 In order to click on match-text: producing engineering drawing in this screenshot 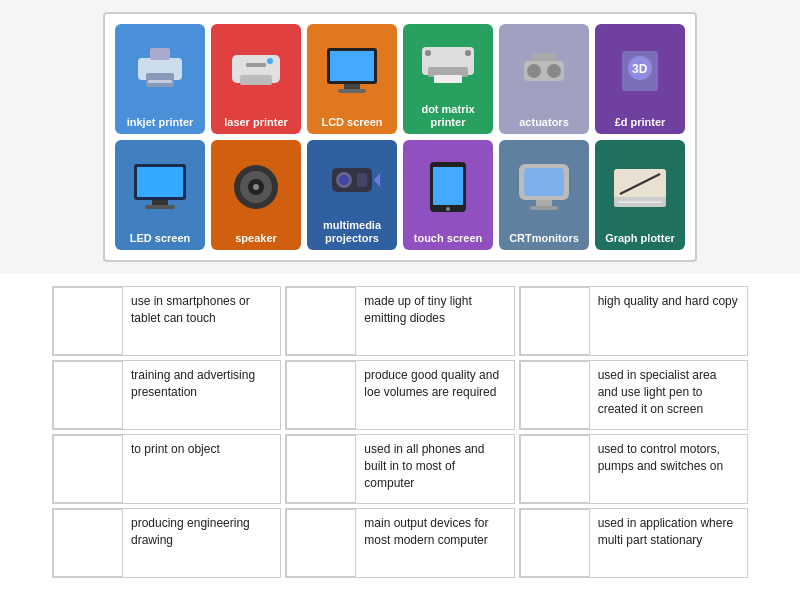, I will do `click(202, 543)`.